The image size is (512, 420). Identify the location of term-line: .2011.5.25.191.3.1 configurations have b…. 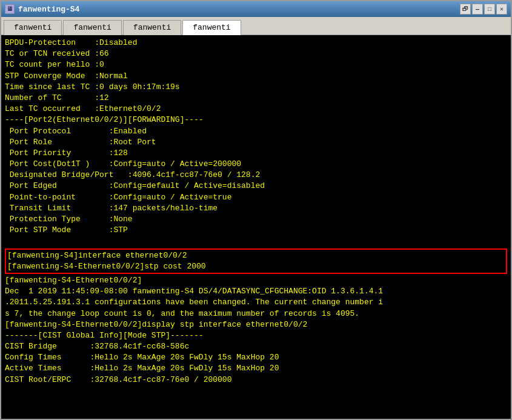
(256, 302).